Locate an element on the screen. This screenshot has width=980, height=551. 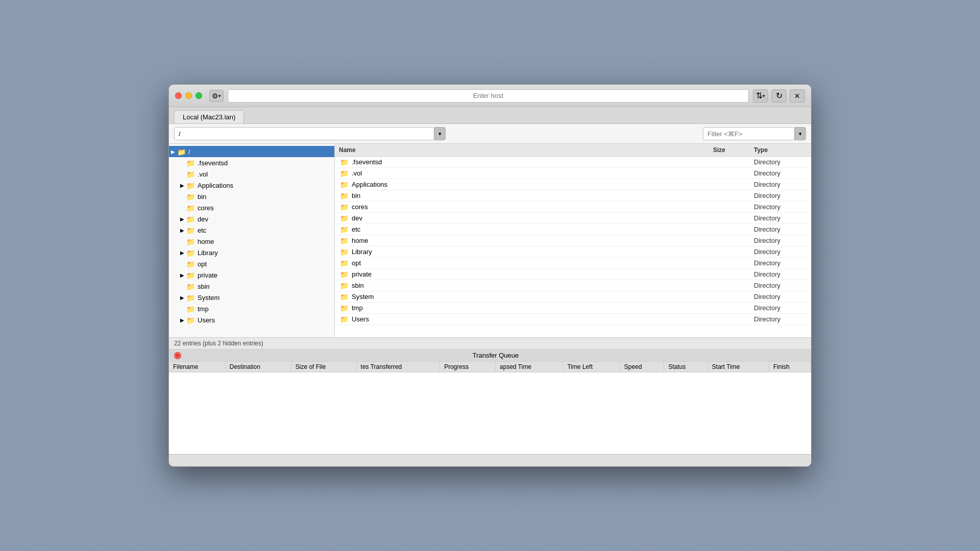
tree-item-home: 📁home is located at coordinates (252, 241).